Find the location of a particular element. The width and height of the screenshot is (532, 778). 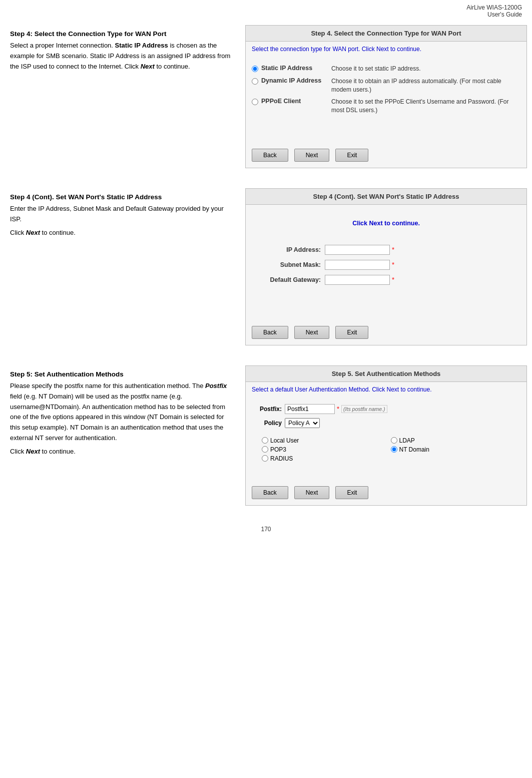

step5-postfix-required: * is located at coordinates (338, 409).